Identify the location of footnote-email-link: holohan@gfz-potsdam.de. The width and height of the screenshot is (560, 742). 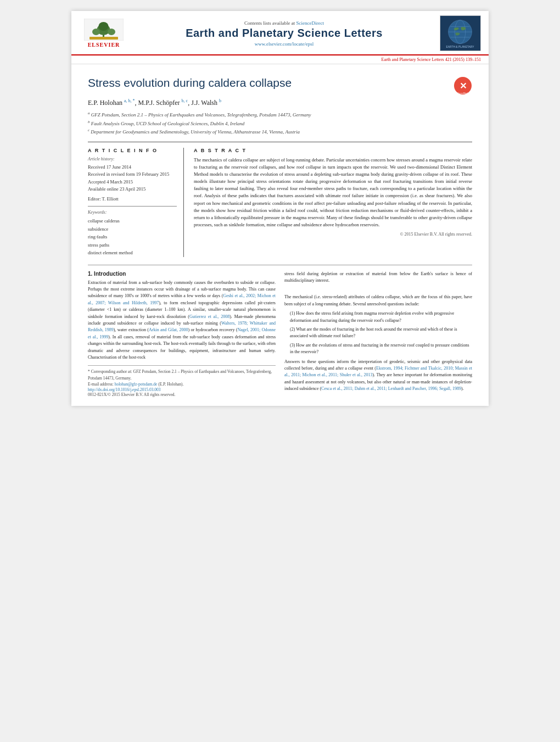
(136, 384).